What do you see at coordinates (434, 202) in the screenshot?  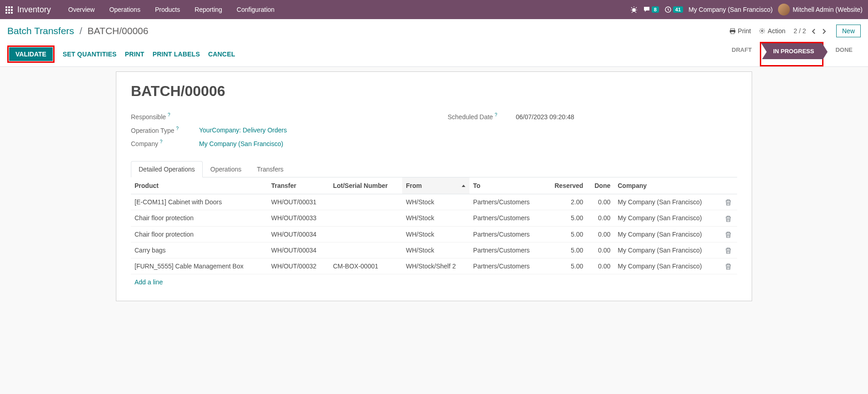 I see `table-row: [E-COM11] Cabinet with DoorsWH/OUT/00031…` at bounding box center [434, 202].